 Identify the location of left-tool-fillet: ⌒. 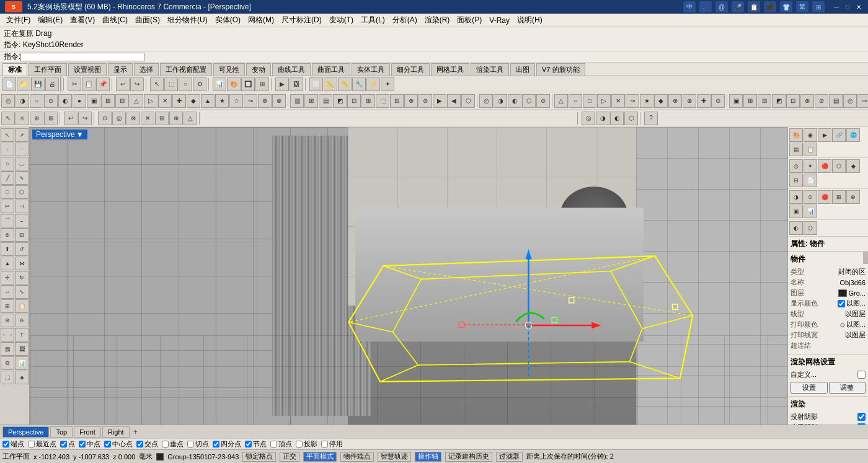
(7, 221).